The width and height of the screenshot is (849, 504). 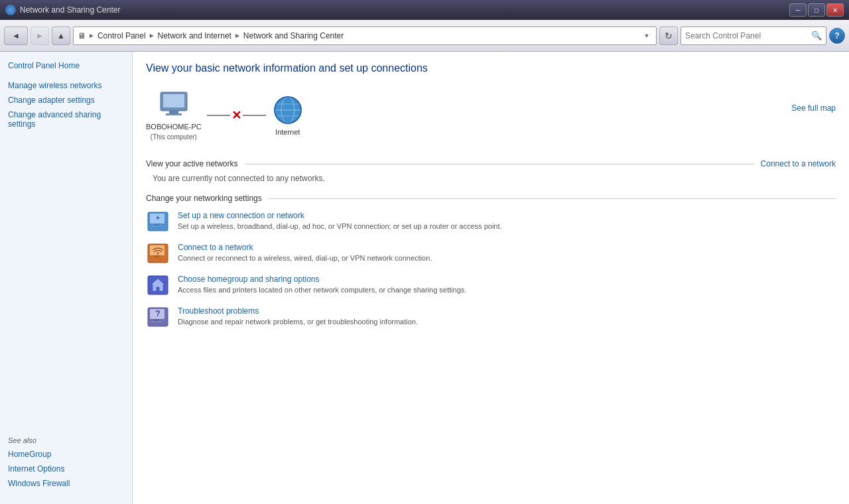 I want to click on forward-button: ►, so click(x=40, y=36).